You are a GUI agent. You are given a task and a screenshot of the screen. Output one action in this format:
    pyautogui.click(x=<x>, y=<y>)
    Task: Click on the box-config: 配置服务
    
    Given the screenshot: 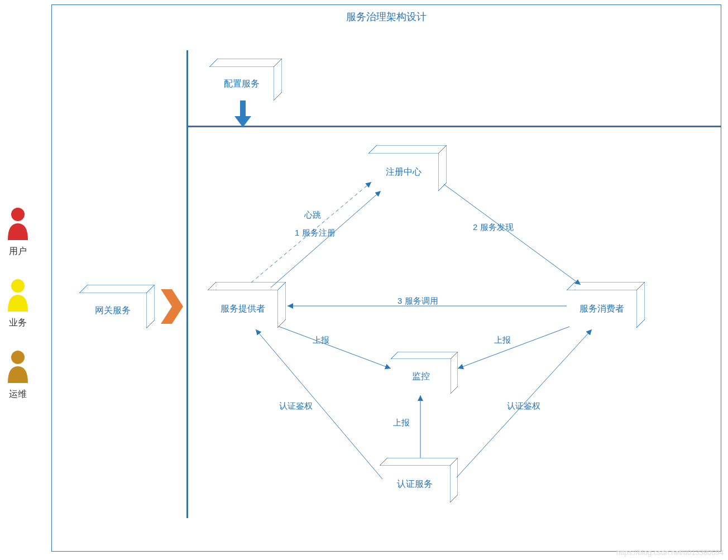 What is the action you would take?
    pyautogui.click(x=246, y=79)
    